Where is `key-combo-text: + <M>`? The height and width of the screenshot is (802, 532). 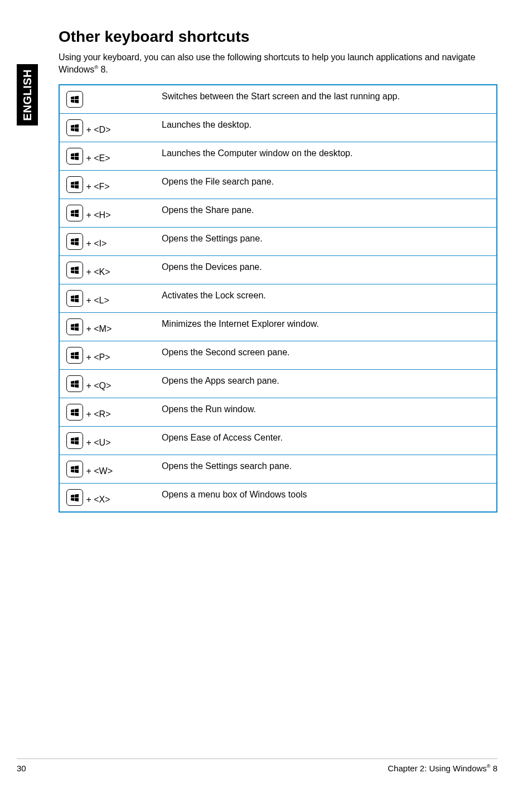 key-combo-text: + <M> is located at coordinates (98, 329).